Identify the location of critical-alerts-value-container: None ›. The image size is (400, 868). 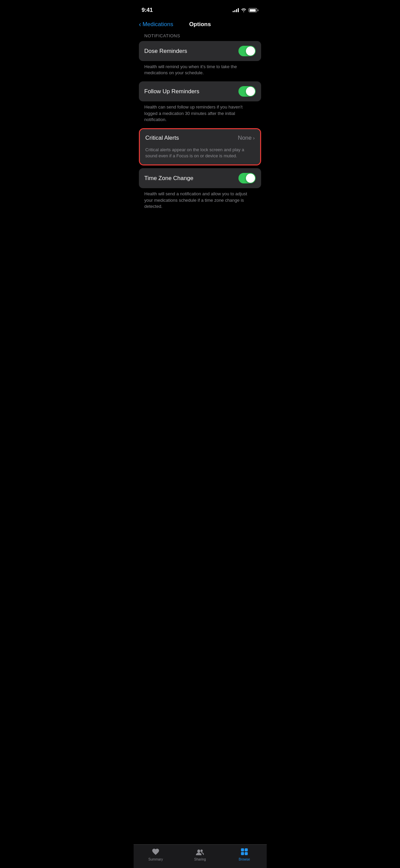
(246, 138).